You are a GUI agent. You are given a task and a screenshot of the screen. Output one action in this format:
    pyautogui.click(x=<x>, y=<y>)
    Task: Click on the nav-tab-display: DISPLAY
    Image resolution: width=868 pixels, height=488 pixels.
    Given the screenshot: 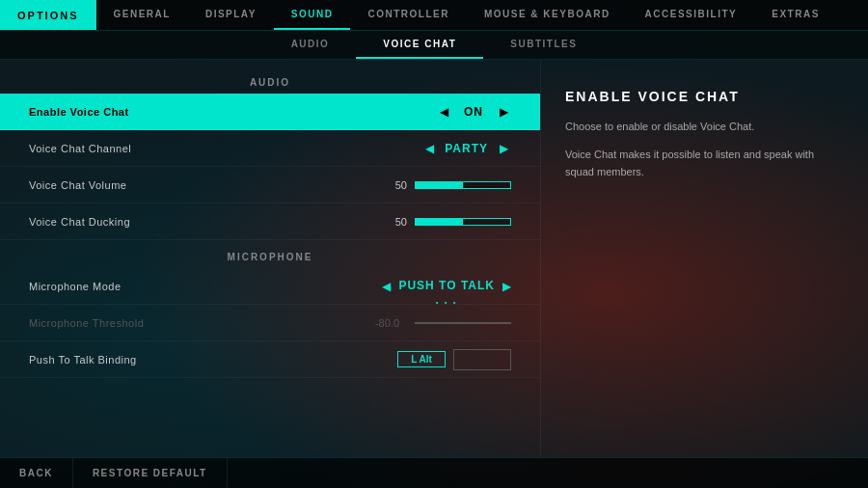 What is the action you would take?
    pyautogui.click(x=231, y=15)
    